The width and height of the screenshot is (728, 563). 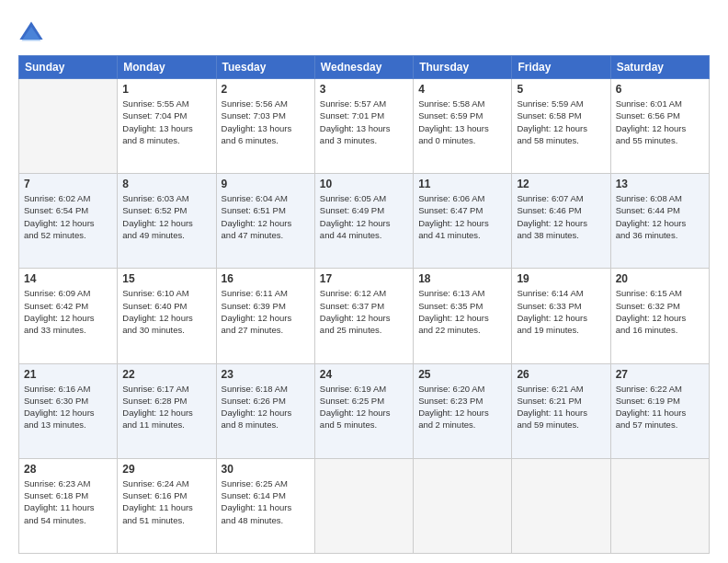 I want to click on day-number: 10, so click(x=364, y=184).